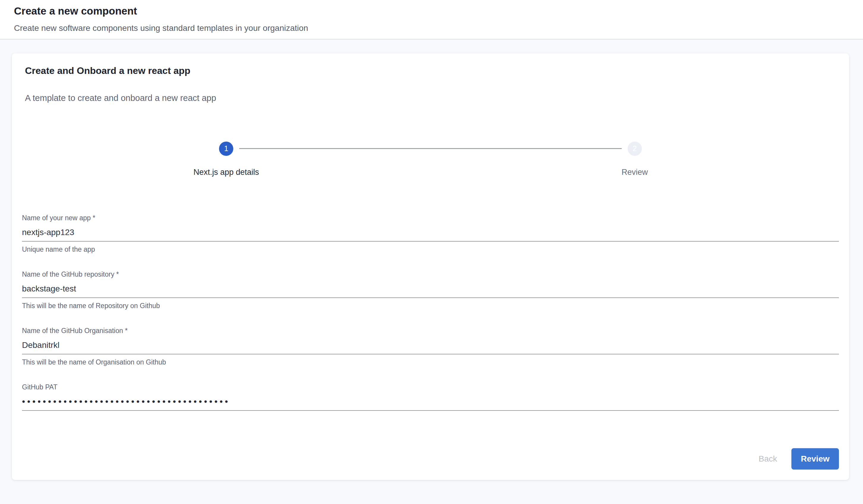 Image resolution: width=863 pixels, height=504 pixels. I want to click on github-pat-input, so click(430, 404).